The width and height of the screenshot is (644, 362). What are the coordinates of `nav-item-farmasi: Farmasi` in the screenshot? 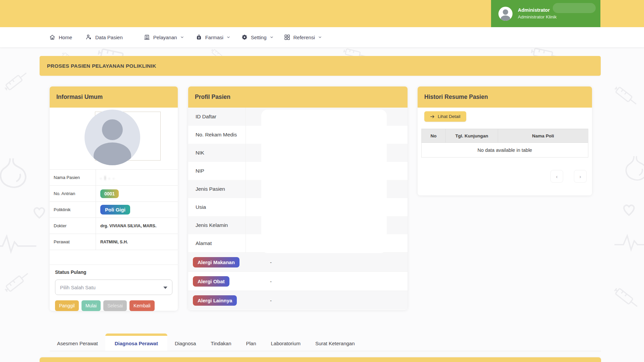 It's located at (213, 37).